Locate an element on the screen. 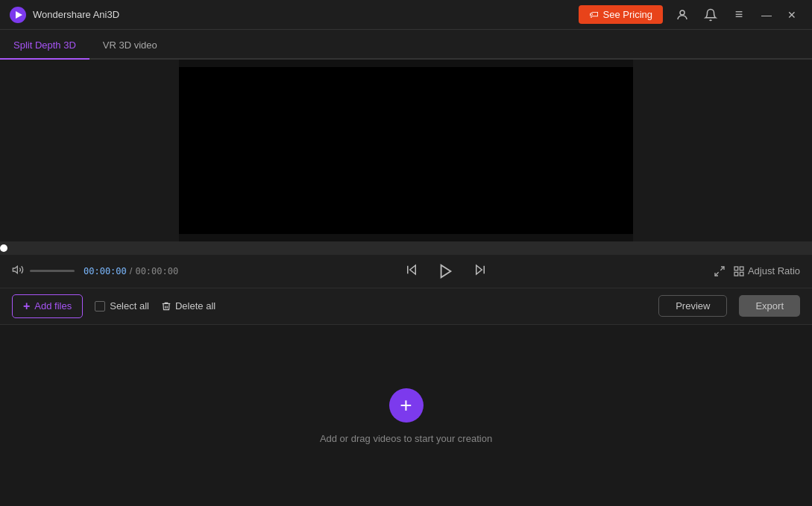 The width and height of the screenshot is (812, 506). preview-button: Preview is located at coordinates (693, 306).